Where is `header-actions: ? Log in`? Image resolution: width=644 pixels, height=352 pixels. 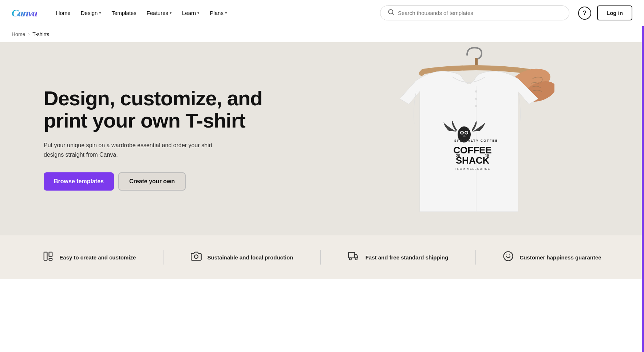 header-actions: ? Log in is located at coordinates (605, 13).